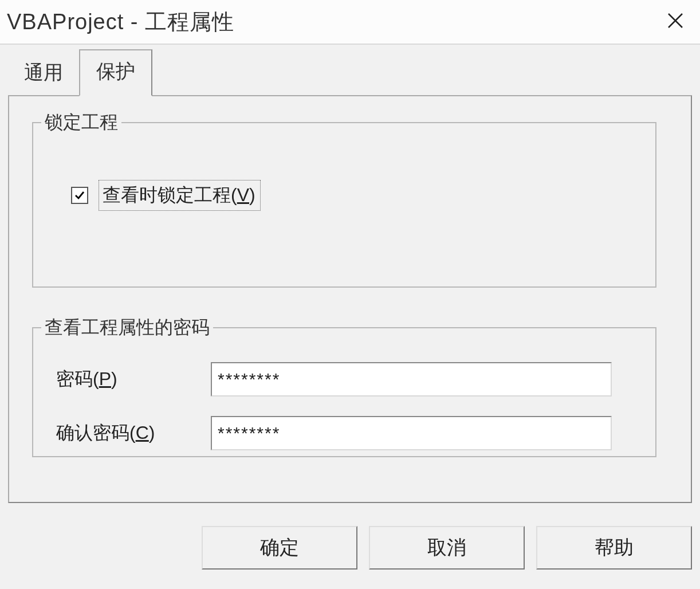 The height and width of the screenshot is (589, 700). What do you see at coordinates (350, 22) in the screenshot?
I see `titlebar: VBAProject - 工程属性` at bounding box center [350, 22].